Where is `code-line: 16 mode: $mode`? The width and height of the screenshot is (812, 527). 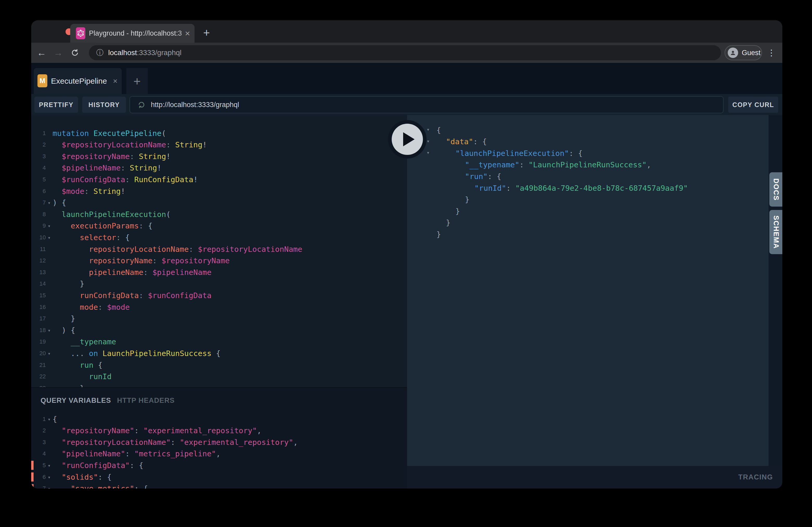
code-line: 16 mode: $mode is located at coordinates (219, 307).